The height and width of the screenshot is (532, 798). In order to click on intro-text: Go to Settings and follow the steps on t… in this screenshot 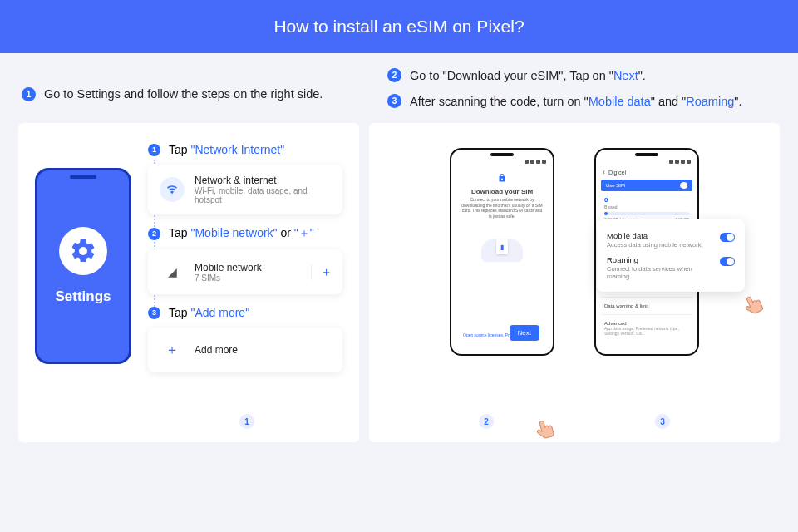, I will do `click(183, 94)`.